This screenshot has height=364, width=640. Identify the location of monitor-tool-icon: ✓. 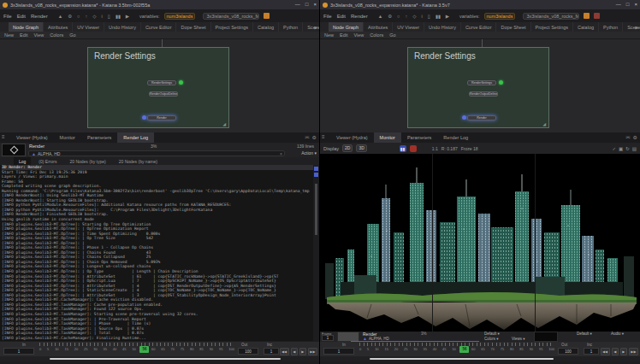
(614, 149).